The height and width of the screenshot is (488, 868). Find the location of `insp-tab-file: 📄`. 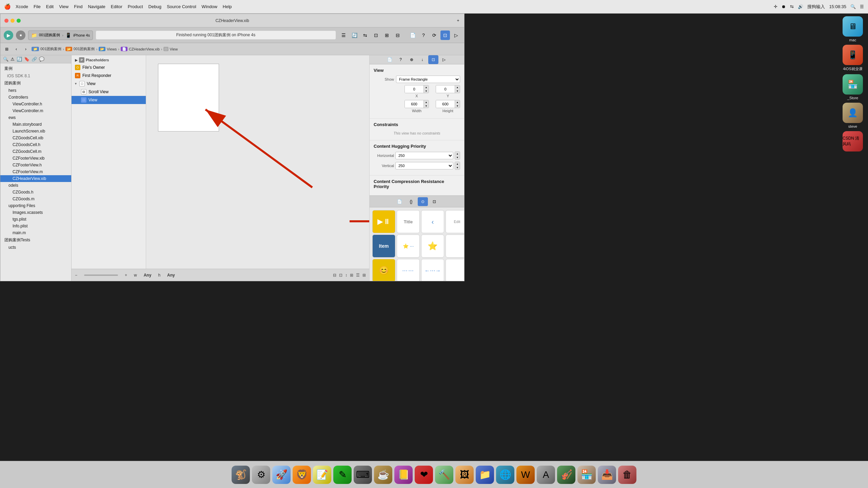

insp-tab-file: 📄 is located at coordinates (390, 60).